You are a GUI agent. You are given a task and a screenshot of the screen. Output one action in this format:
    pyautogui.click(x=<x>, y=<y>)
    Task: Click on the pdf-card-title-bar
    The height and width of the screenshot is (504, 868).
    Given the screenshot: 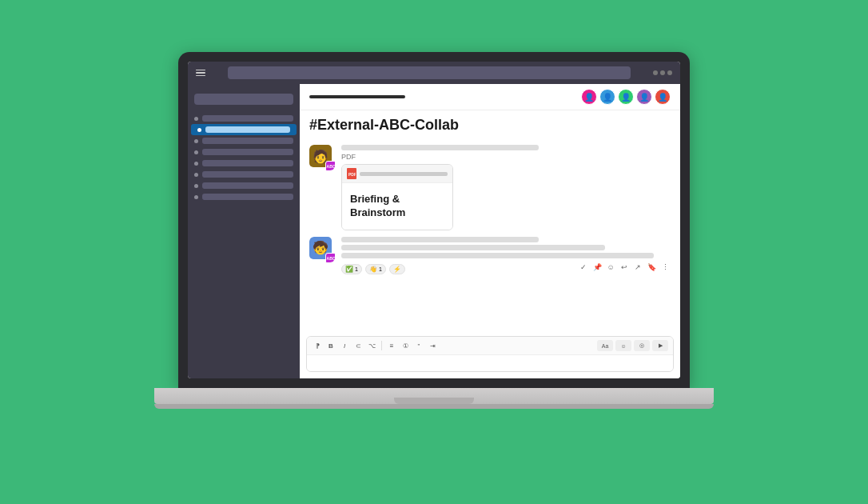 What is the action you would take?
    pyautogui.click(x=404, y=174)
    